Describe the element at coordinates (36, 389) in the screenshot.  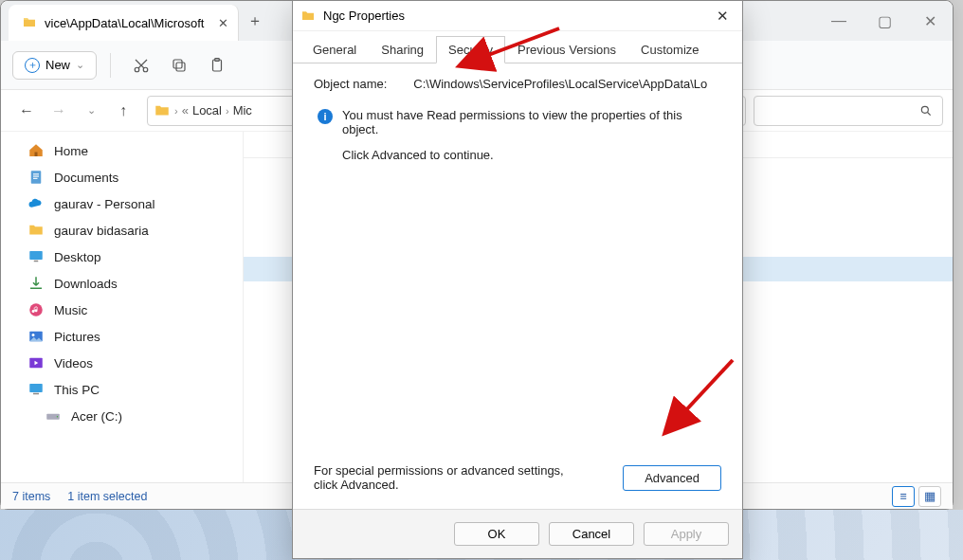
I see `pc-icon` at that location.